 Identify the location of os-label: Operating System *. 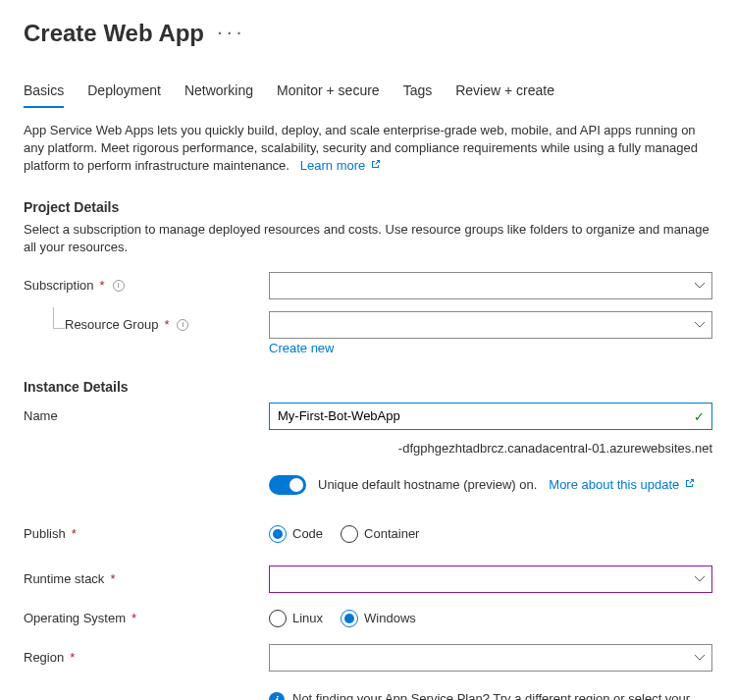
(146, 619).